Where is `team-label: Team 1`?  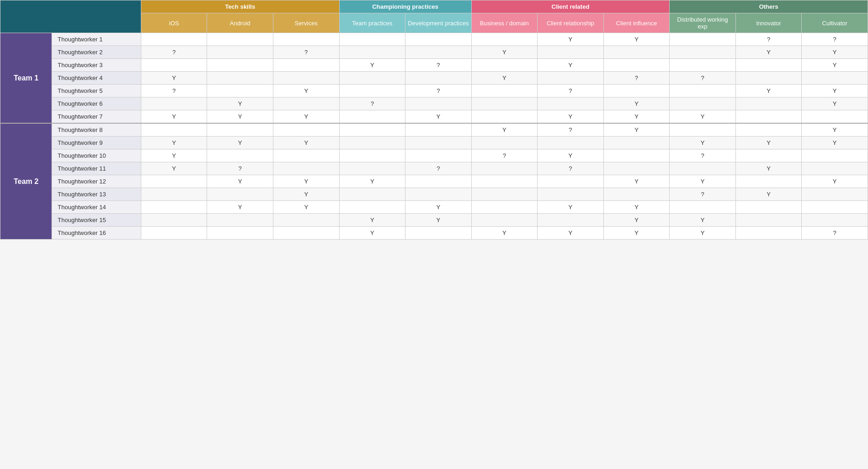 team-label: Team 1 is located at coordinates (26, 78).